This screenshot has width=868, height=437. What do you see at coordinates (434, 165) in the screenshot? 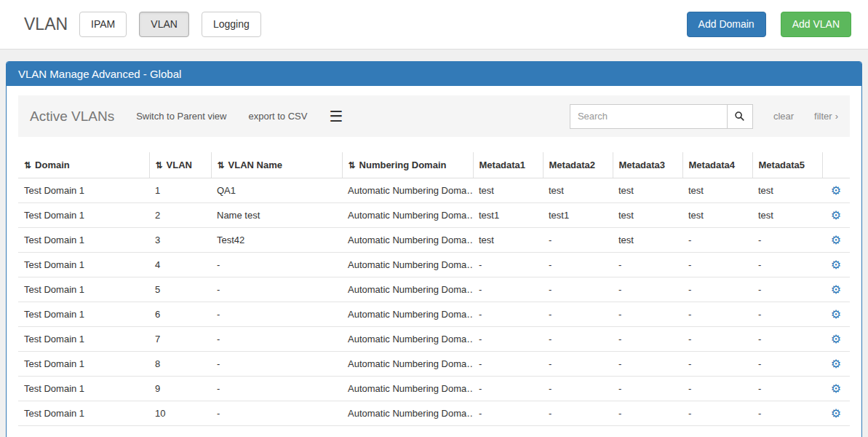
I see `table-header-row: ⇅Domain⇅VLAN⇅VLAN Name⇅Numbering DomainM…` at bounding box center [434, 165].